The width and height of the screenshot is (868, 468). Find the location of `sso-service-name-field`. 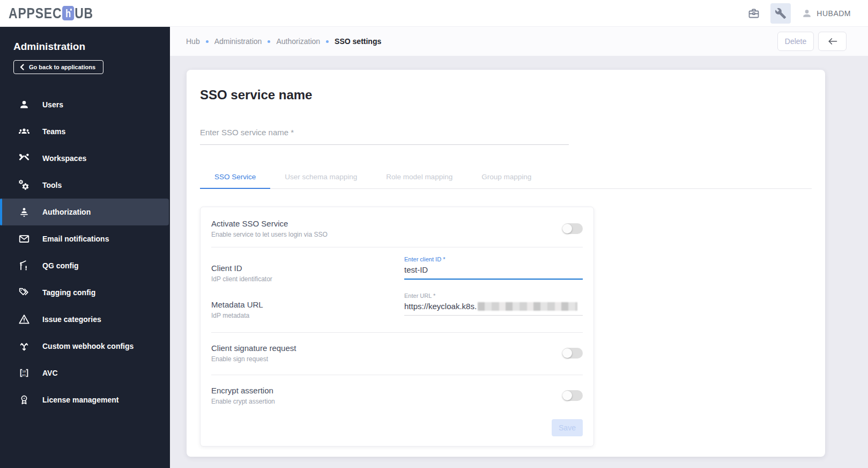

sso-service-name-field is located at coordinates (384, 136).